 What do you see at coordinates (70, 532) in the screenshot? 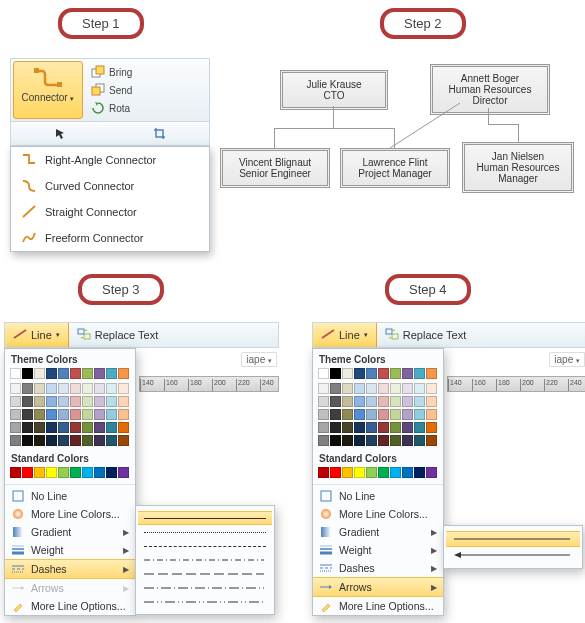
I see `gradient-item: Gradient▶` at bounding box center [70, 532].